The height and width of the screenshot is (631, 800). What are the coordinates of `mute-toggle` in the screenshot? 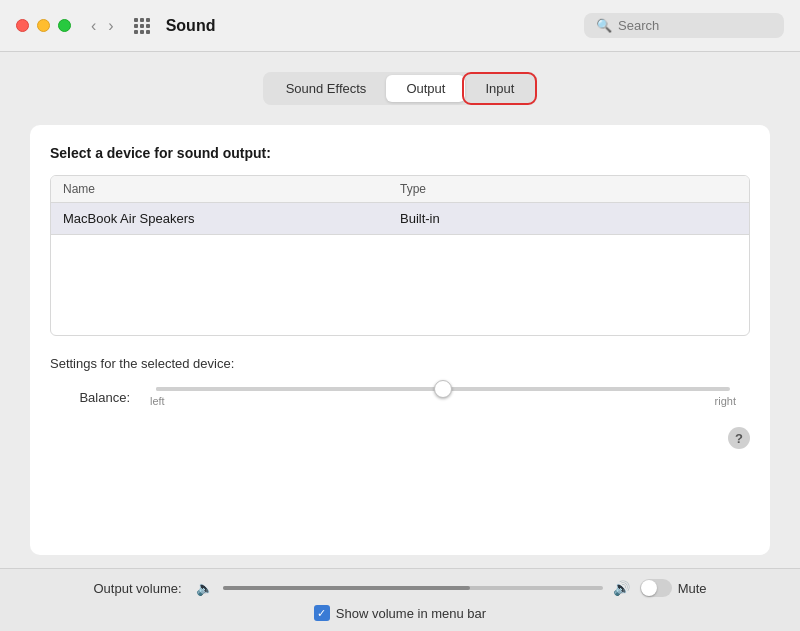 It's located at (656, 588).